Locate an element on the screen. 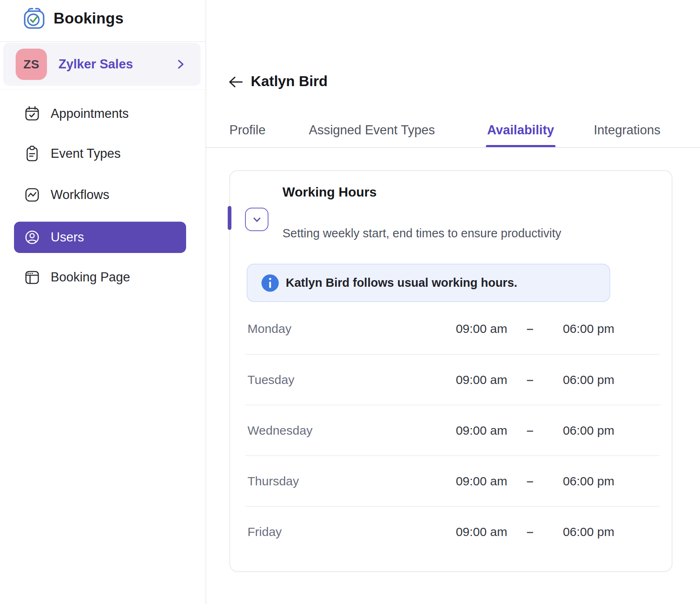 The height and width of the screenshot is (604, 700). sidebar-item-appointments: Appointments is located at coordinates (103, 114).